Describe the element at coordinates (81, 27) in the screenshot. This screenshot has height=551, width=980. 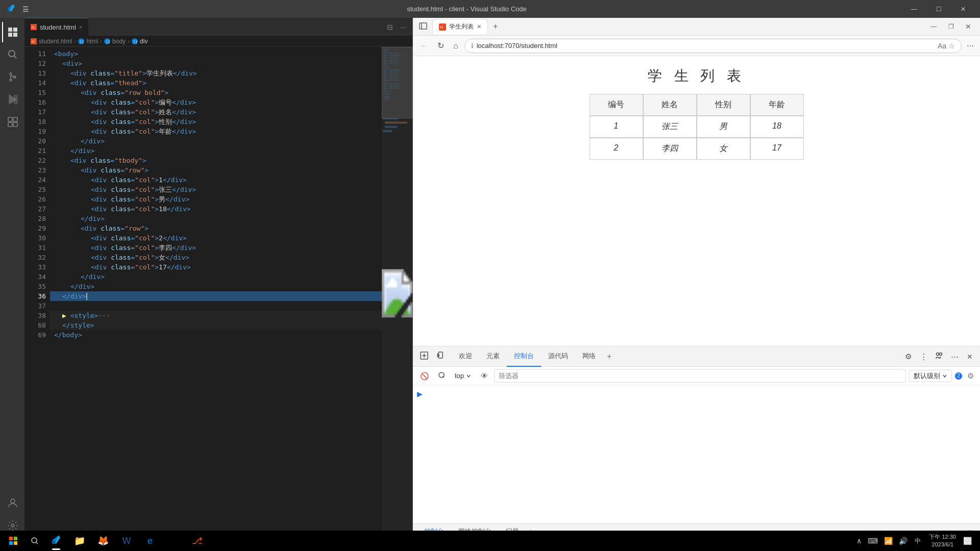
I see `tab-close-button: ×` at that location.